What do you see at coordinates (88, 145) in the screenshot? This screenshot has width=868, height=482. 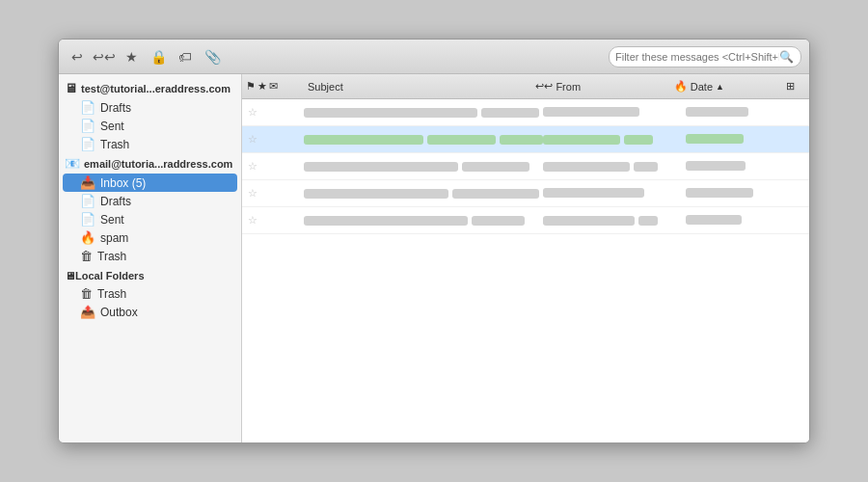 I see `trash-icon-1: 📄` at bounding box center [88, 145].